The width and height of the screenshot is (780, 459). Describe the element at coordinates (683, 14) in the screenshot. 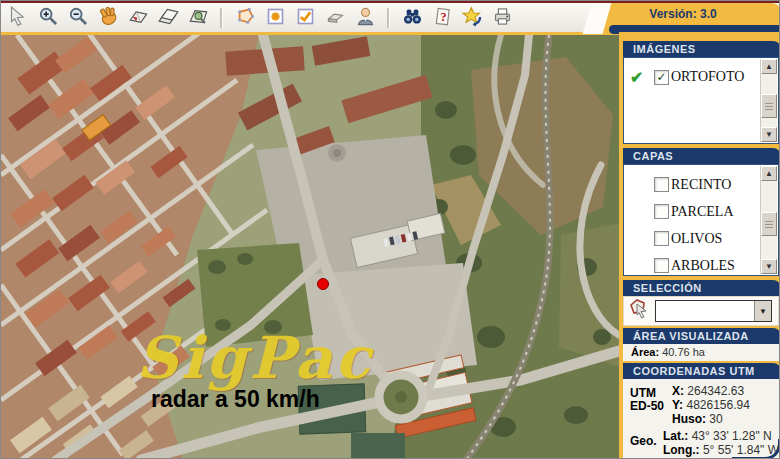

I see `version-label: Versión: 3.0` at that location.